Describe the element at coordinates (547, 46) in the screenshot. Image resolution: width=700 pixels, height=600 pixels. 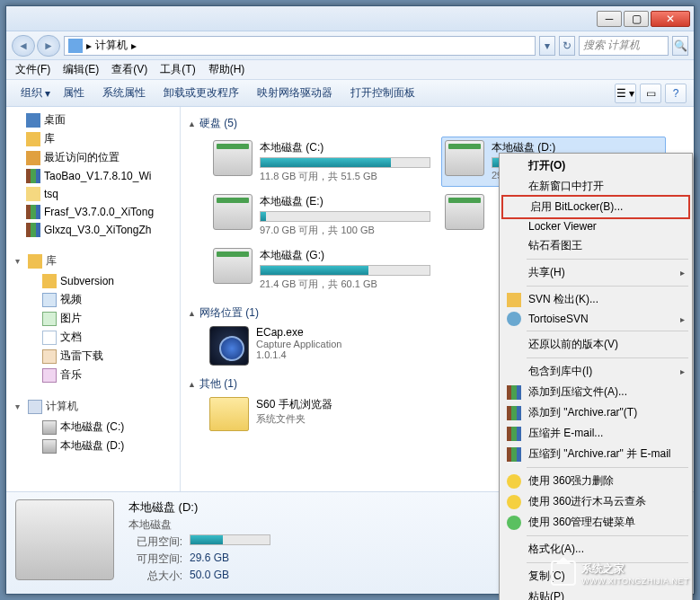
I see `address-dropdown: ▾` at that location.